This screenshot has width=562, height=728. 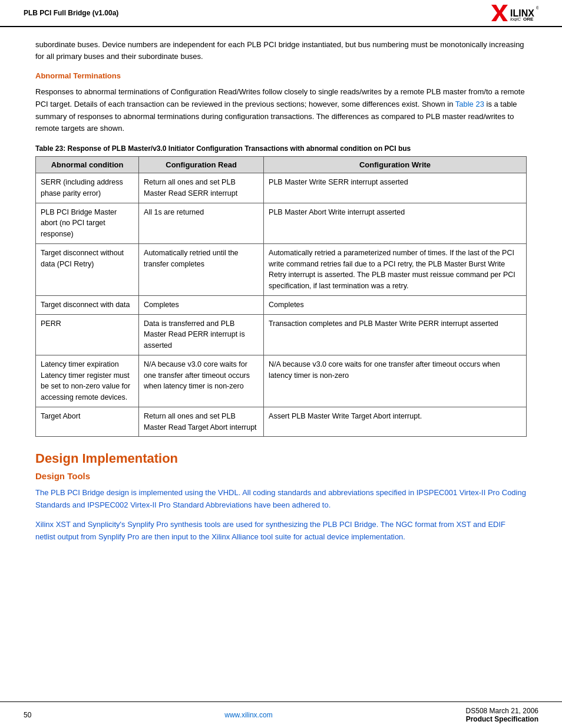 I want to click on cell-condition-2: Target disconnect without data (PCI Retr…, so click(x=87, y=269).